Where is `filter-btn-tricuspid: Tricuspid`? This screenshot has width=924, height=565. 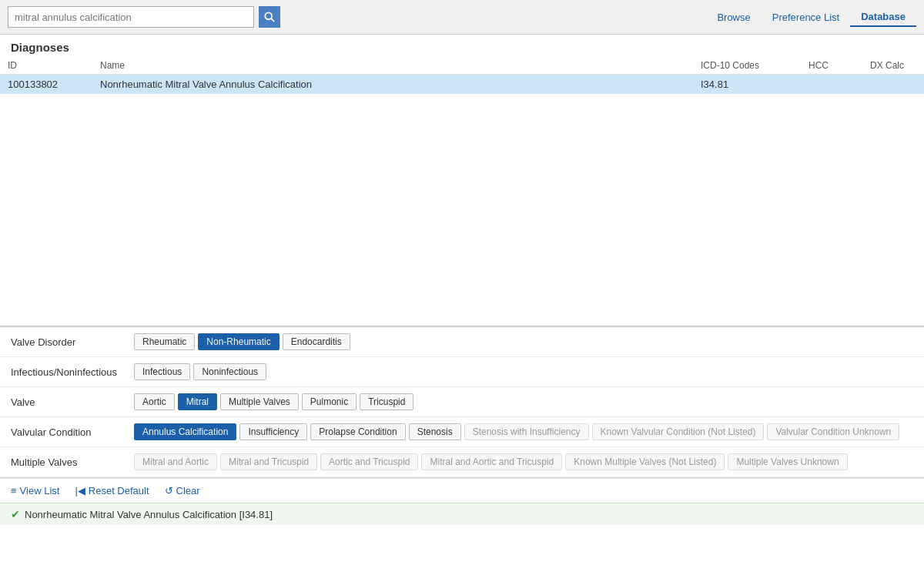 filter-btn-tricuspid: Tricuspid is located at coordinates (387, 402).